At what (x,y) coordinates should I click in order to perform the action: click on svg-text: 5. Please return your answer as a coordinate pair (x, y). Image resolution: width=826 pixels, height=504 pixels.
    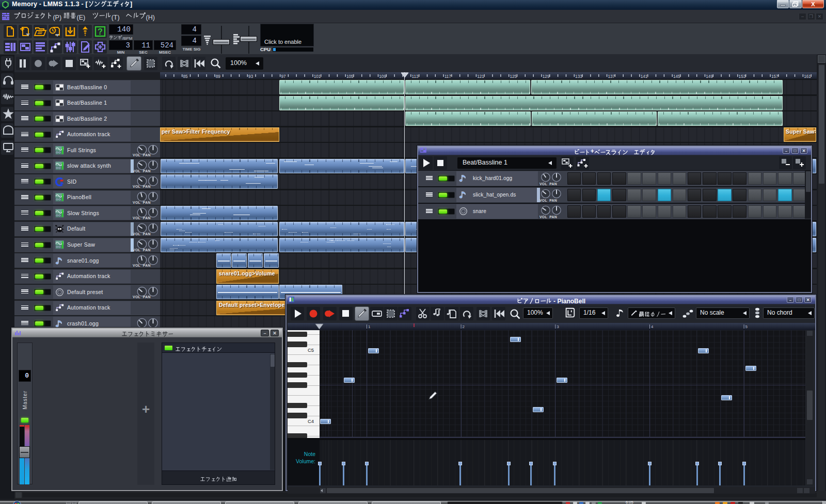
    Looking at the image, I should click on (746, 327).